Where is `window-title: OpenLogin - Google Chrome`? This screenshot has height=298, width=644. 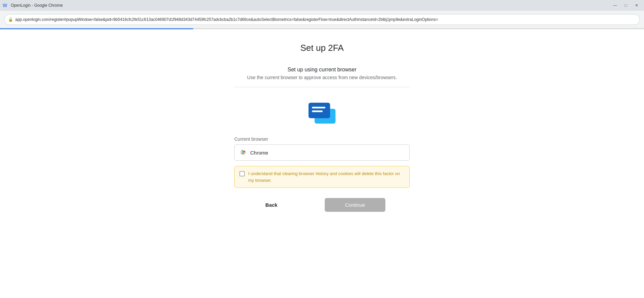
window-title: OpenLogin - Google Chrome is located at coordinates (309, 5).